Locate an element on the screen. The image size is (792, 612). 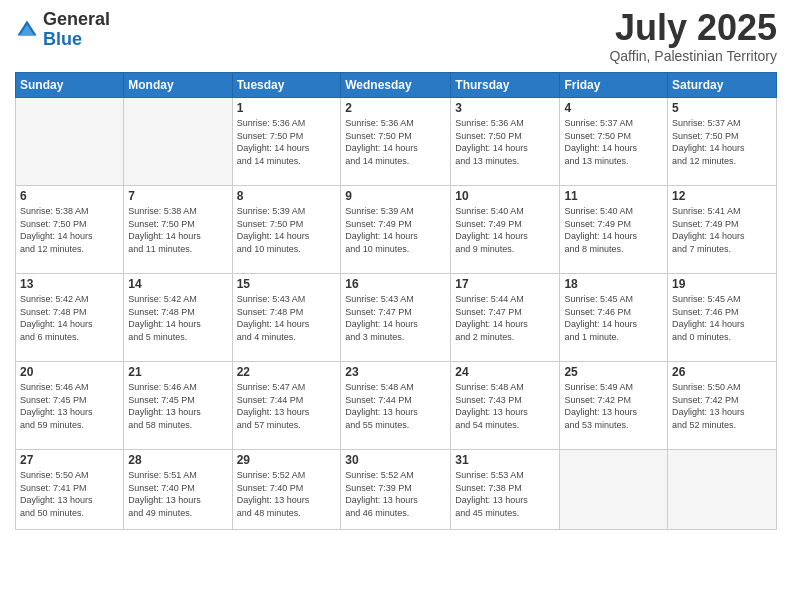
day-number: 19 is located at coordinates (722, 284).